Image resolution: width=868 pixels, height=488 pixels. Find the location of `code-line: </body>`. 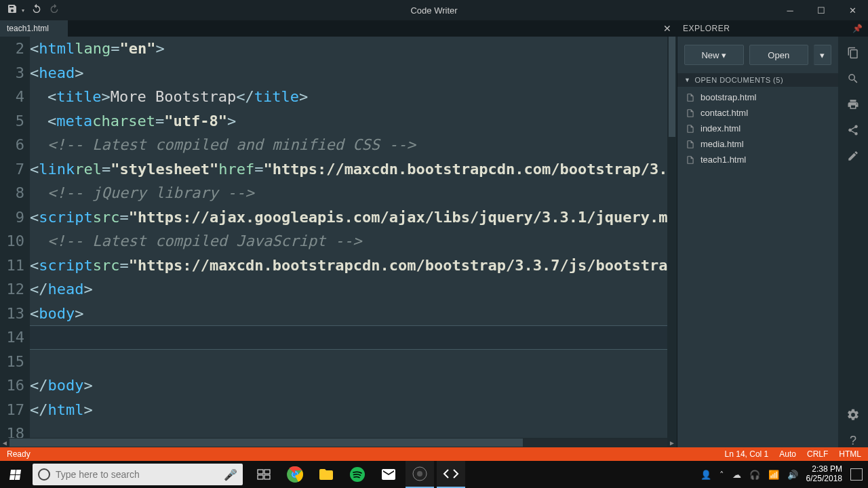

code-line: </body> is located at coordinates (349, 386).